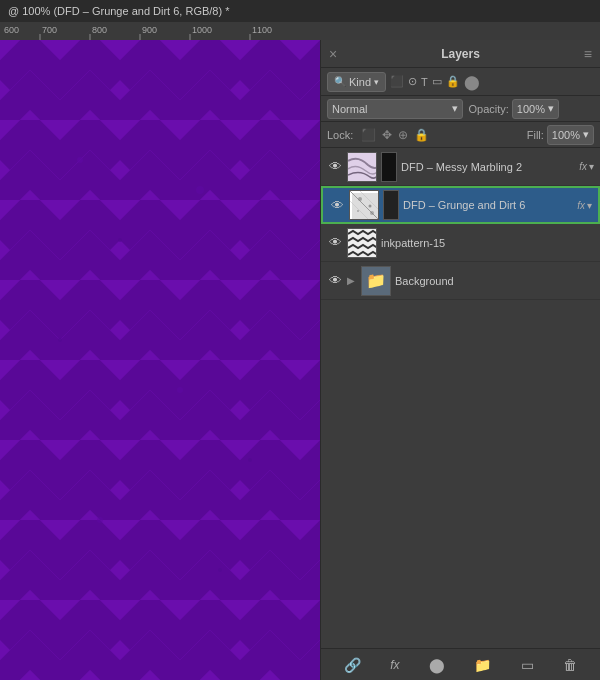 The width and height of the screenshot is (600, 680). I want to click on kind-chevron-icon: ▾, so click(376, 82).